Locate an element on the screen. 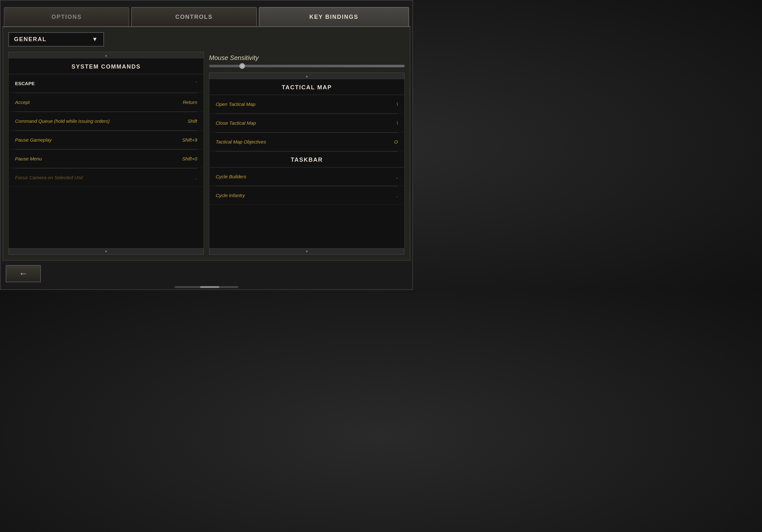  bottom-scrollbar is located at coordinates (206, 287).